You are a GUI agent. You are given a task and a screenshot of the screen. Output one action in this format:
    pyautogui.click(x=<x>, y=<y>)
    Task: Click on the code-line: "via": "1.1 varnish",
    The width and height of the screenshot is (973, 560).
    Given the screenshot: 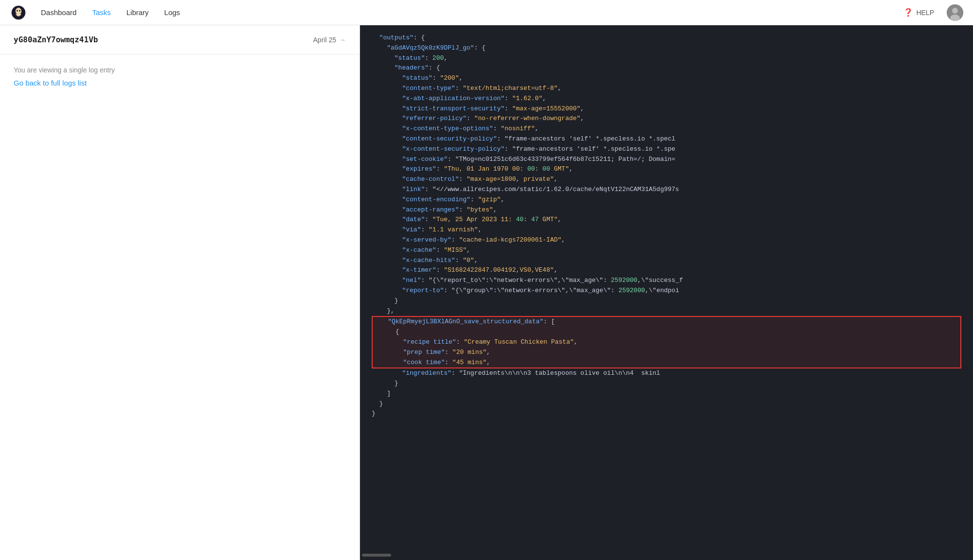 What is the action you would take?
    pyautogui.click(x=667, y=230)
    